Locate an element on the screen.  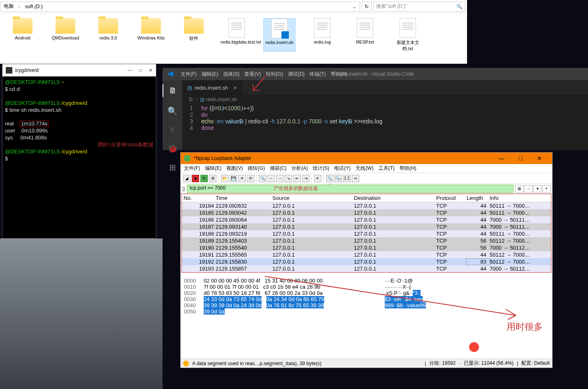
packet-row: 191932129.155857127.0.0.1127.0.0.1TCP447… is located at coordinates (366, 269).